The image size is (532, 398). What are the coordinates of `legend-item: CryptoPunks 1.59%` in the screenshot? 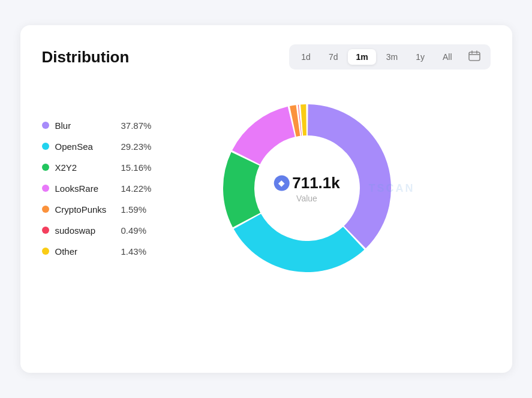 It's located at (105, 210).